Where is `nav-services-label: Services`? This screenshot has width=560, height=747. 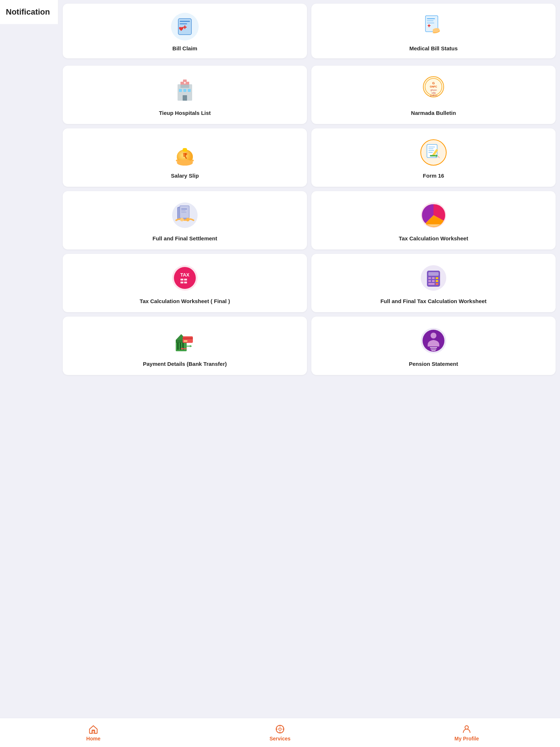 nav-services-label: Services is located at coordinates (280, 739).